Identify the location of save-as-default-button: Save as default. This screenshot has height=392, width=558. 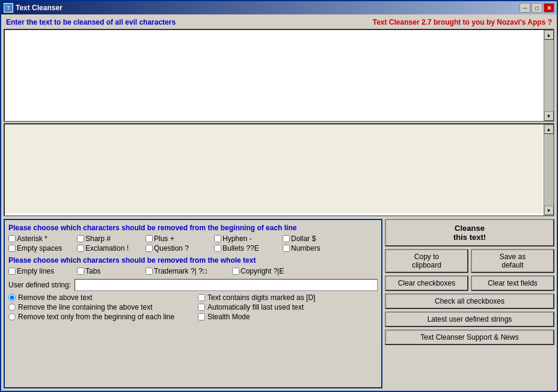
(512, 261).